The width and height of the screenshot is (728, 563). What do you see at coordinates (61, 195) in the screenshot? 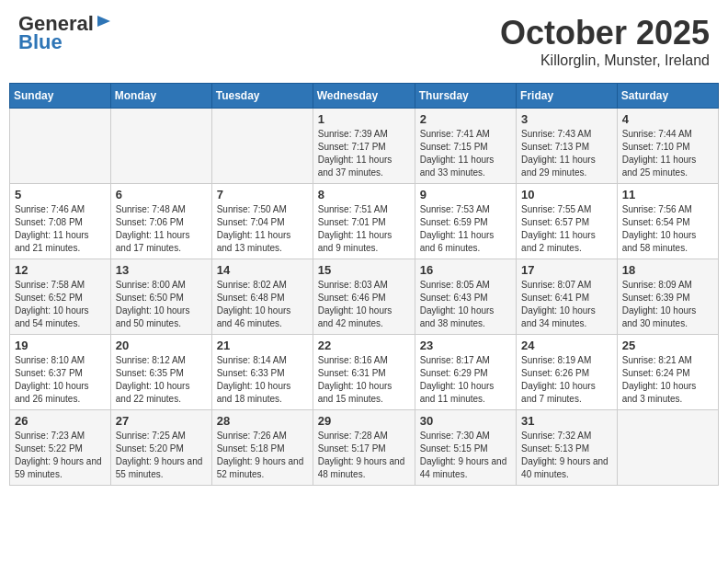
I see `day-number: 5` at bounding box center [61, 195].